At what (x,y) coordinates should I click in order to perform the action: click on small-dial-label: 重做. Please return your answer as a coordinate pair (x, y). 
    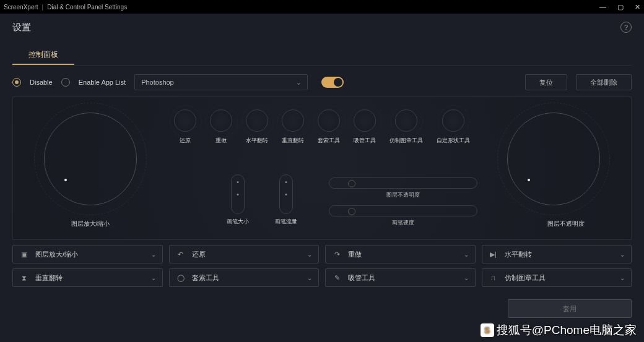
    Looking at the image, I should click on (221, 141).